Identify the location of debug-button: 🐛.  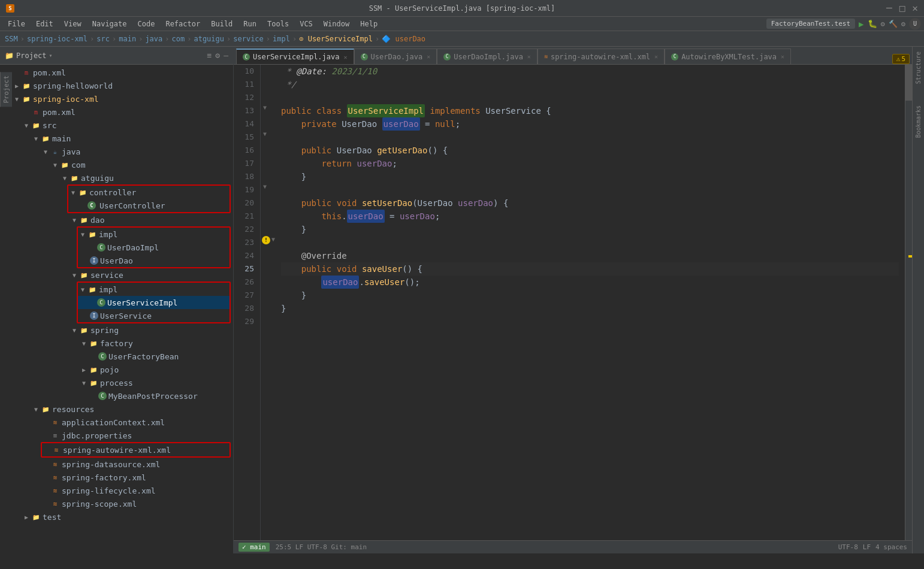
(872, 24).